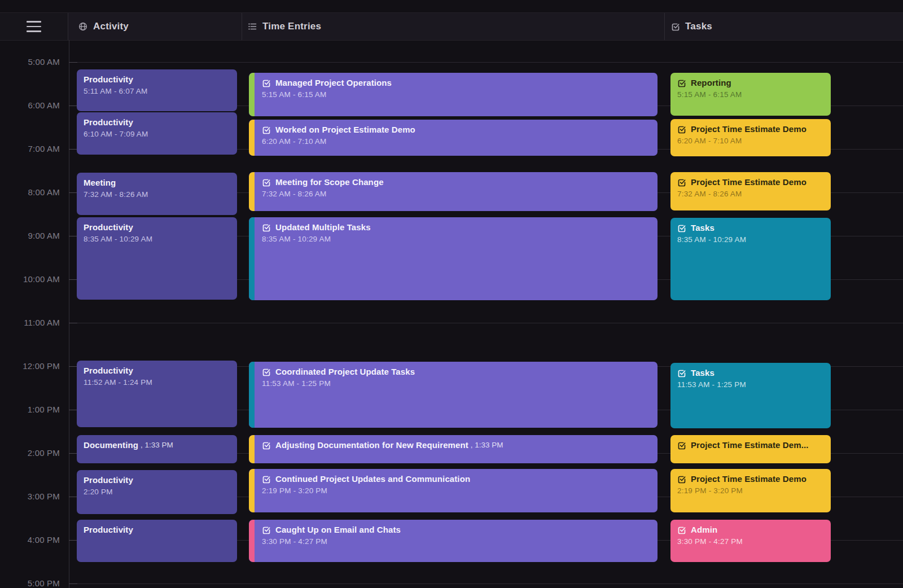 The image size is (903, 588). What do you see at coordinates (30, 62) in the screenshot?
I see `hour-label: 5:00 AM` at bounding box center [30, 62].